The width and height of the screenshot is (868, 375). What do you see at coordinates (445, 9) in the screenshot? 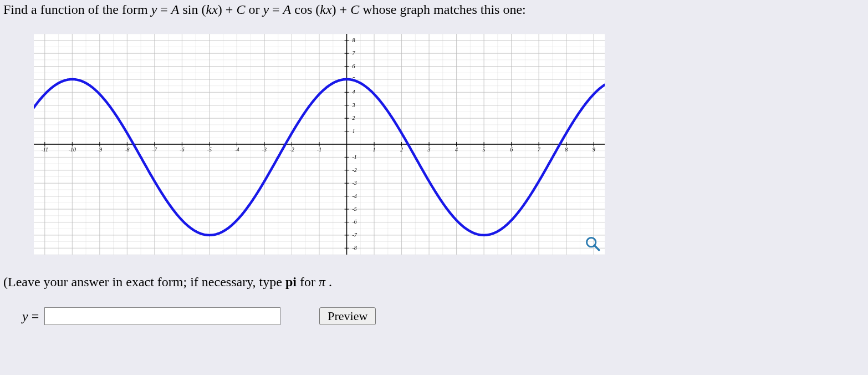
I see `prompt-suffix: whose graph matches this one:` at bounding box center [445, 9].